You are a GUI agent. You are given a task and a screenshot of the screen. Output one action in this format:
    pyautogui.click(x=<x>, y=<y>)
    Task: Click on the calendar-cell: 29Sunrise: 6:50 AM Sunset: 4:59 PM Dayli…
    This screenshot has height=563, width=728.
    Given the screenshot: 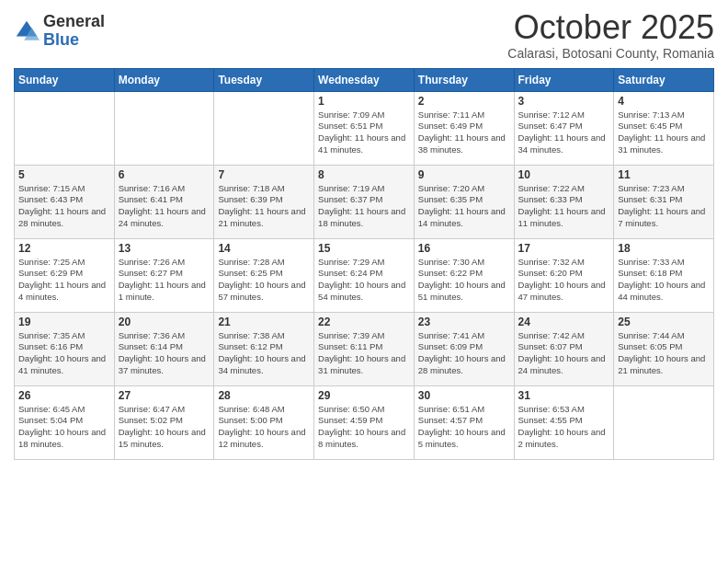 What is the action you would take?
    pyautogui.click(x=364, y=422)
    